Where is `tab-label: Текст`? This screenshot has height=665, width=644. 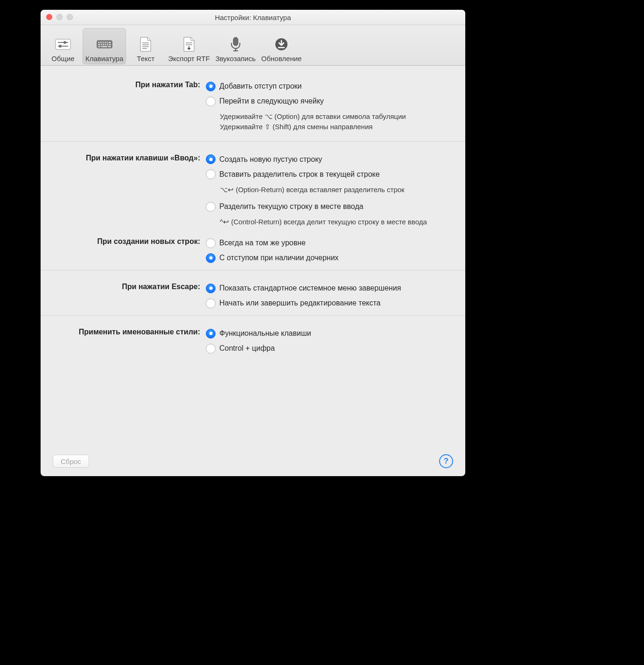 tab-label: Текст is located at coordinates (146, 59).